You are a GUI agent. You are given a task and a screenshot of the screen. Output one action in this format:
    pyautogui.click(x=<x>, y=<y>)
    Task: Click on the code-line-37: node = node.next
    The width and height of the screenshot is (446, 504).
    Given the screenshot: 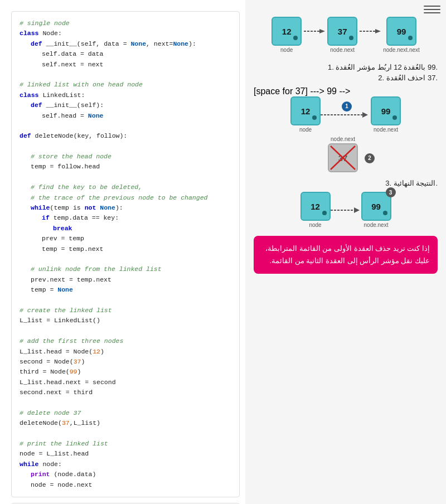 What is the action you would take?
    pyautogui.click(x=125, y=485)
    